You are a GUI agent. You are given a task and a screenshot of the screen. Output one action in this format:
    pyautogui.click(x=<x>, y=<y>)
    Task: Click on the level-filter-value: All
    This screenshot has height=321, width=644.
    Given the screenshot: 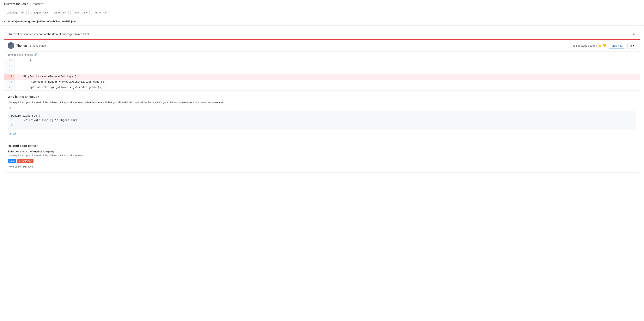 What is the action you would take?
    pyautogui.click(x=63, y=13)
    